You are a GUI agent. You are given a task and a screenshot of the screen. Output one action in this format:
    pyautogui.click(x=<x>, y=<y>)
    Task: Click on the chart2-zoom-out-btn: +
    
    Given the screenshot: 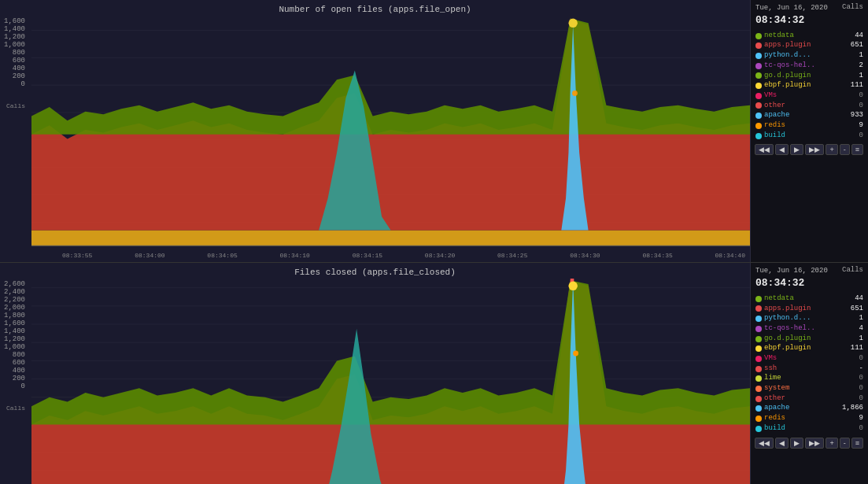 What is the action you would take?
    pyautogui.click(x=831, y=443)
    